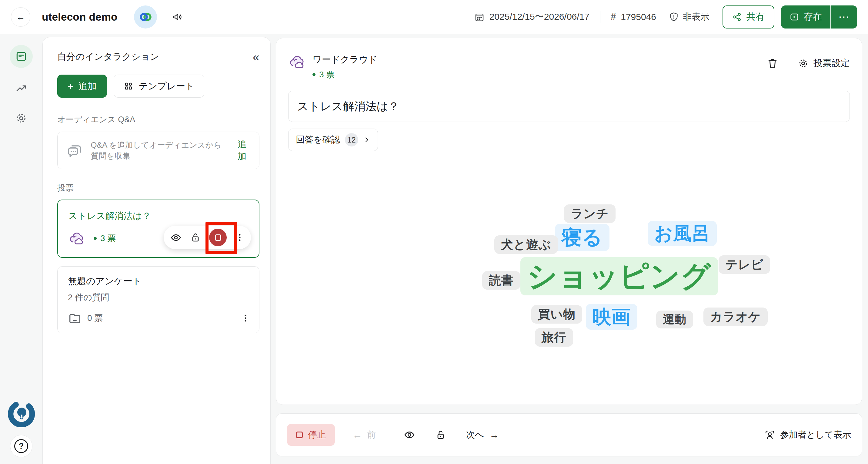 The height and width of the screenshot is (464, 868). I want to click on present-button: 存在, so click(806, 17).